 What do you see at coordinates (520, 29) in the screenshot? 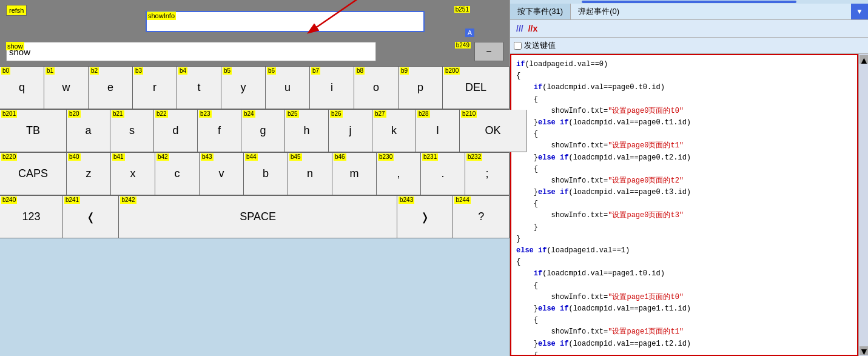
I see `toolbar-run-icon: ///` at bounding box center [520, 29].